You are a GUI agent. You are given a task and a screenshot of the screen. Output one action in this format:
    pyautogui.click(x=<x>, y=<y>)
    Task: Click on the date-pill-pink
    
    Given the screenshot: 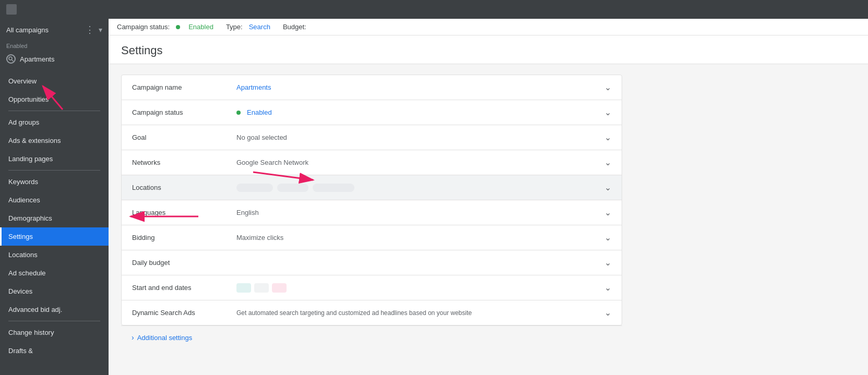 What is the action you would take?
    pyautogui.click(x=279, y=288)
    